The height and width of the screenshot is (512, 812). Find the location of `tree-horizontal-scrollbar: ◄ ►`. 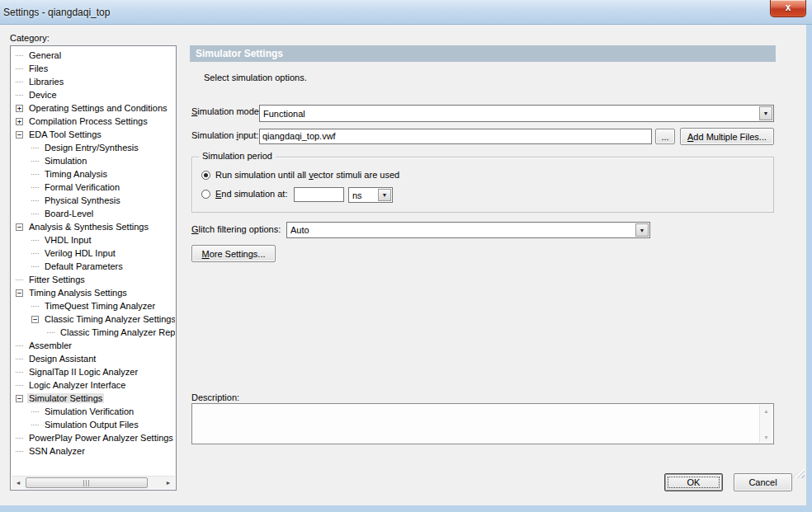

tree-horizontal-scrollbar: ◄ ► is located at coordinates (93, 482).